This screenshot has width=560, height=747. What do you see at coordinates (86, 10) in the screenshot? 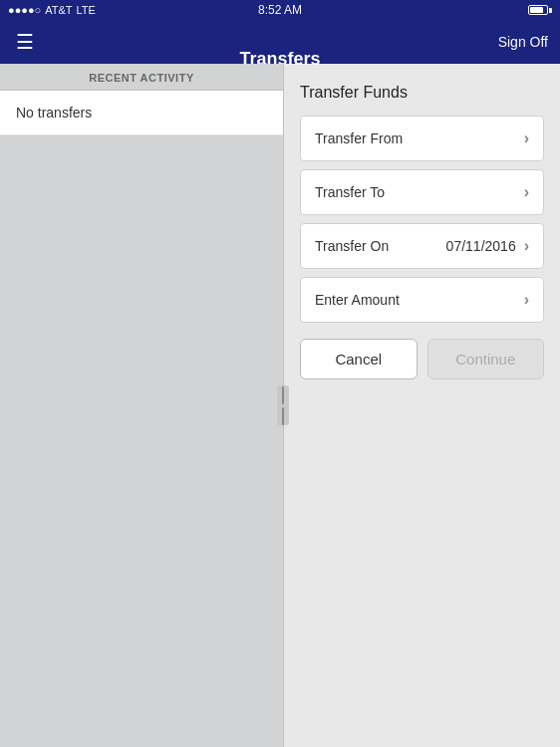
I see `network-label: LTE` at bounding box center [86, 10].